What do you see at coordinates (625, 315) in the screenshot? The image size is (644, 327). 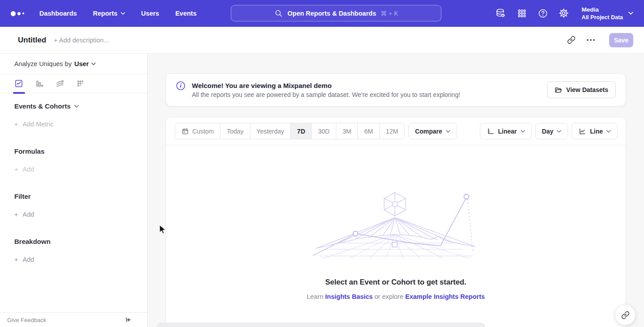 I see `link-icon` at bounding box center [625, 315].